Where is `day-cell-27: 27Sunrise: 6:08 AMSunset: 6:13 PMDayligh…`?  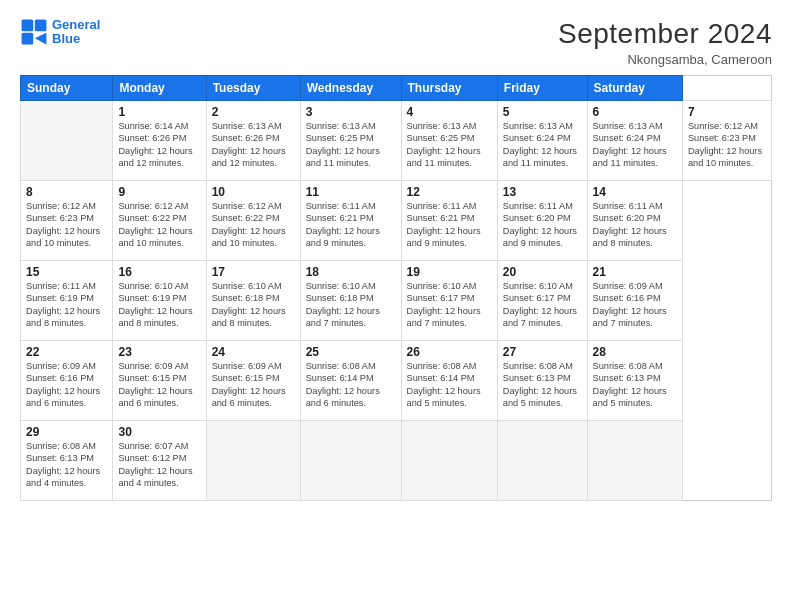
day-cell-27: 27Sunrise: 6:08 AMSunset: 6:13 PMDayligh… is located at coordinates (542, 381).